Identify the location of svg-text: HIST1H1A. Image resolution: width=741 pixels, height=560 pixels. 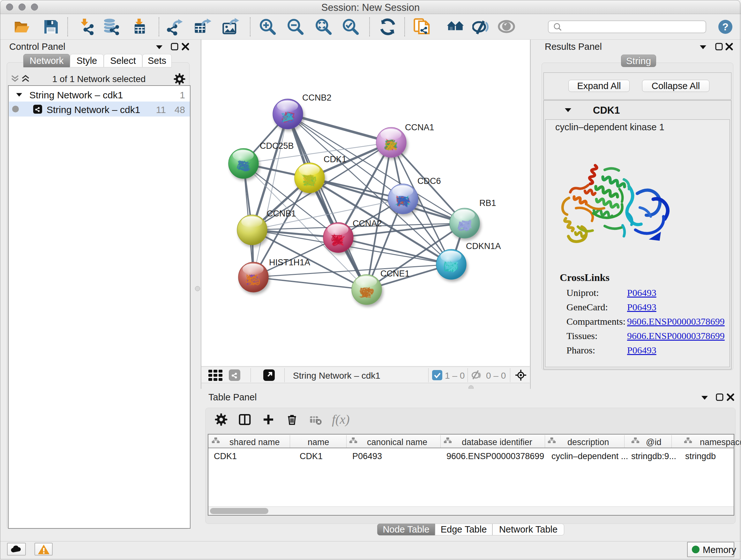
(289, 262).